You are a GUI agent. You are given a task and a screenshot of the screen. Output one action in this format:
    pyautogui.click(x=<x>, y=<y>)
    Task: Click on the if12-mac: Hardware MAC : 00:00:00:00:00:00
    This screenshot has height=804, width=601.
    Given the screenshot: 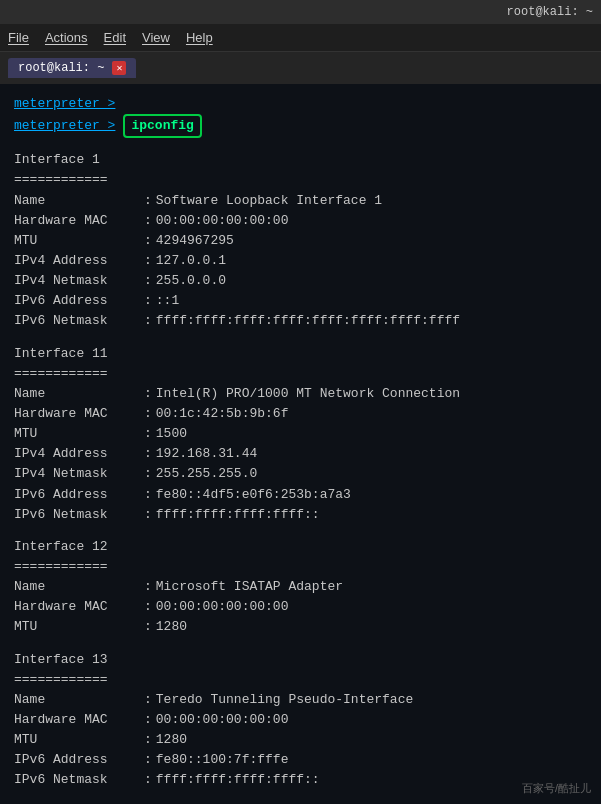 What is the action you would take?
    pyautogui.click(x=300, y=607)
    